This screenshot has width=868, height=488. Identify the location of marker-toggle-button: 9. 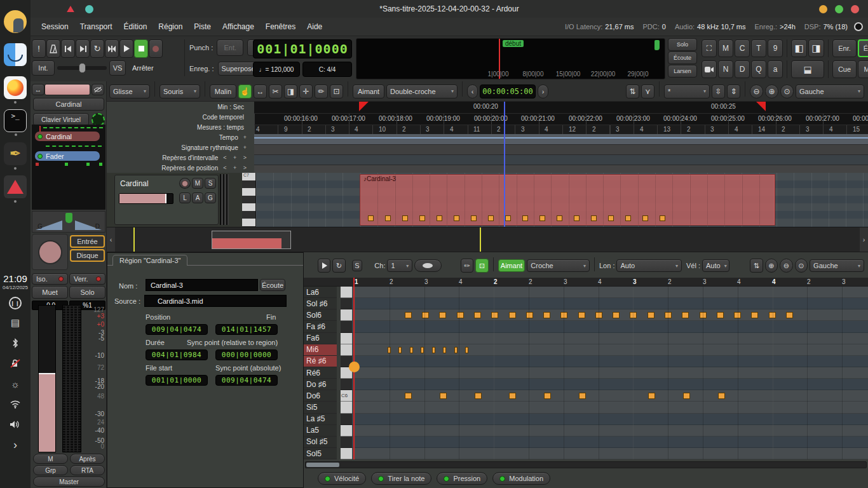
(775, 48).